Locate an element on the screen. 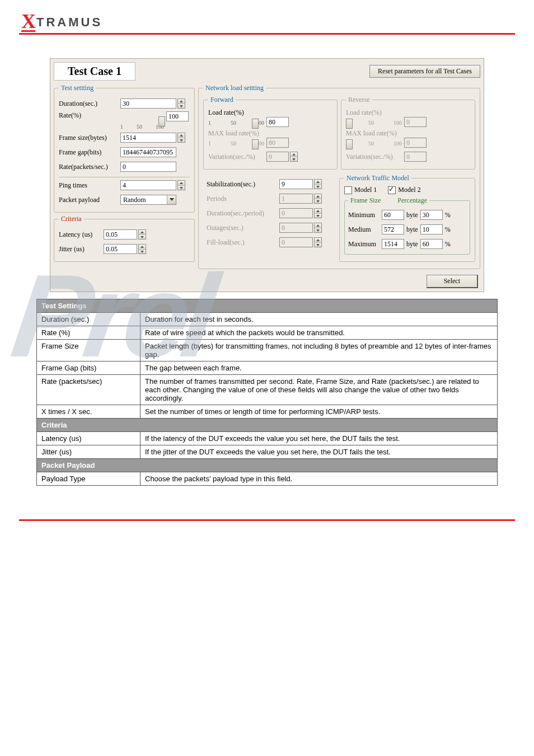 The width and height of the screenshot is (534, 756). bottom-rule is located at coordinates (267, 520).